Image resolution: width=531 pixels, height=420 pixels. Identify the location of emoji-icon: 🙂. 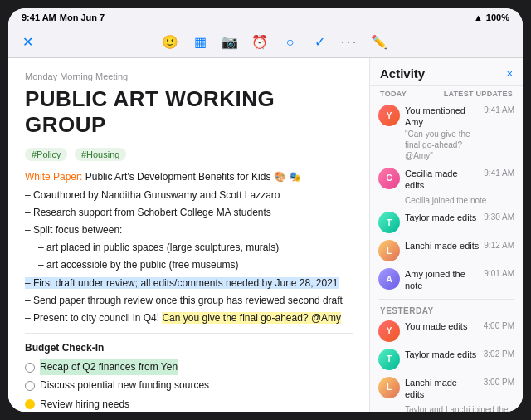
(170, 42).